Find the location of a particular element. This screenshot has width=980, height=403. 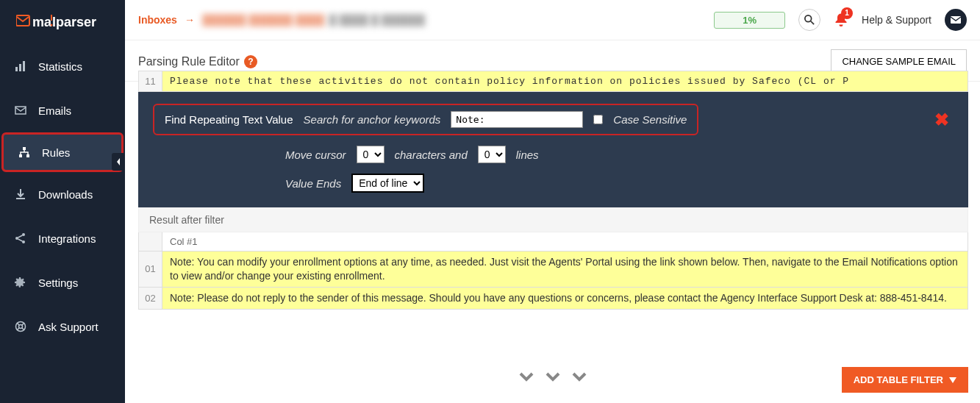

table-row: 01 Note: You can modify your enrollment … is located at coordinates (553, 269).